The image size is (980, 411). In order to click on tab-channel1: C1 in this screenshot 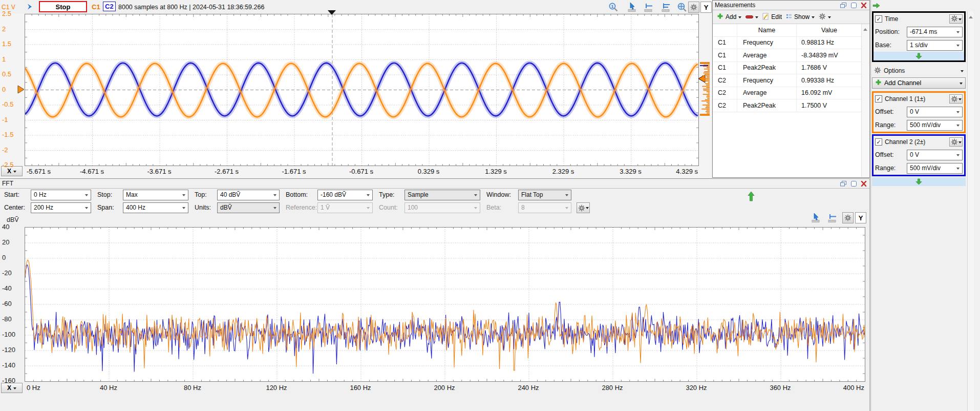, I will do `click(96, 7)`.